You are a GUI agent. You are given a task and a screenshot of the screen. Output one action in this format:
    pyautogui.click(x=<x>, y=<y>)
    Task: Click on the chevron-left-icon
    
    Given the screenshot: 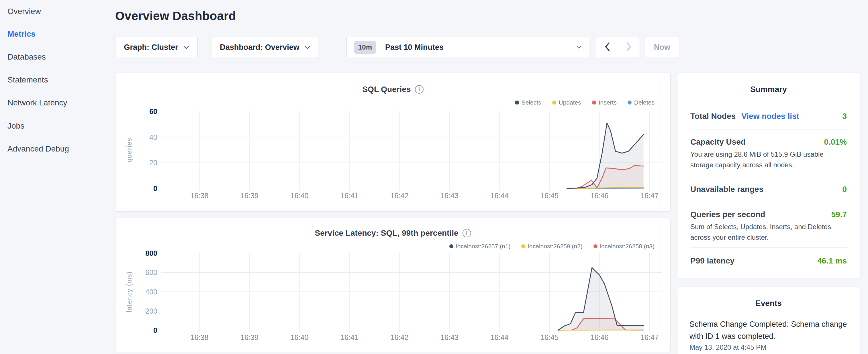 What is the action you would take?
    pyautogui.click(x=607, y=47)
    